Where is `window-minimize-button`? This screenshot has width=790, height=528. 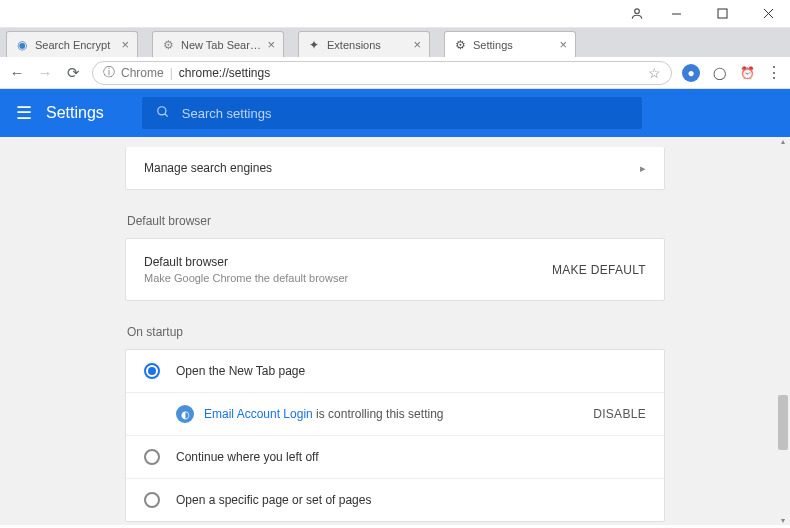 window-minimize-button is located at coordinates (676, 14).